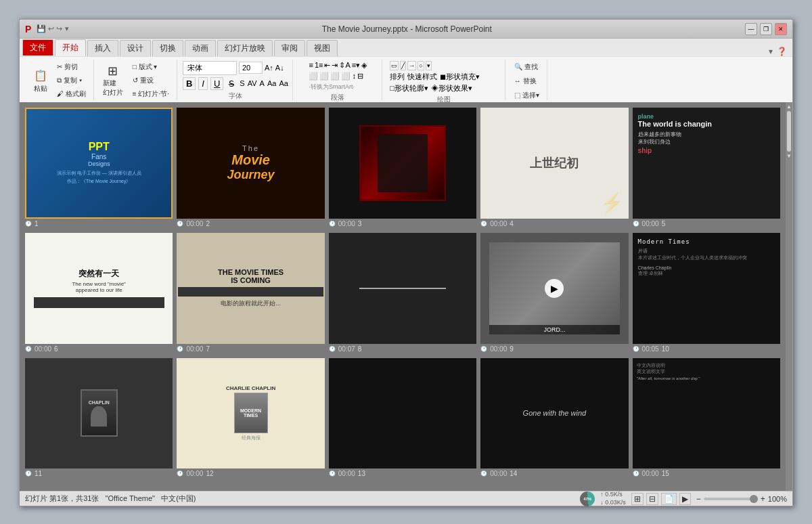 The image size is (812, 524). I want to click on slide-thumb-7: THE MOVIE TIMES IS COMING 电影的旅程就此开始... 🕐…, so click(250, 294).